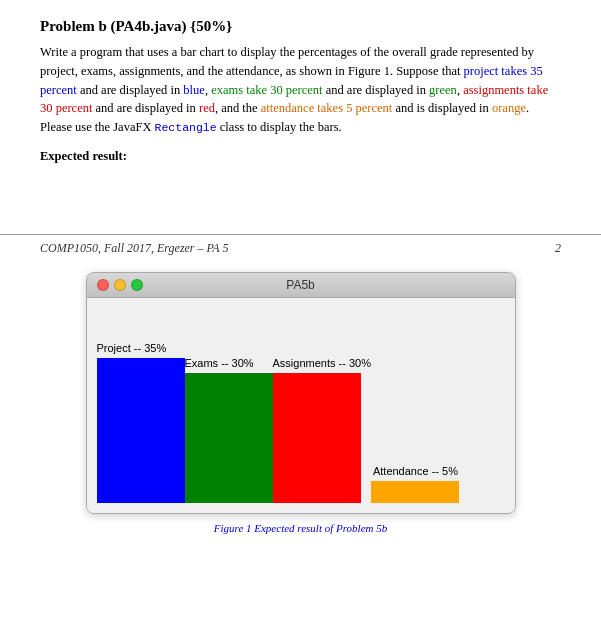  Describe the element at coordinates (300, 90) in the screenshot. I see `problem-description: Write a program that uses a bar chart to…` at that location.